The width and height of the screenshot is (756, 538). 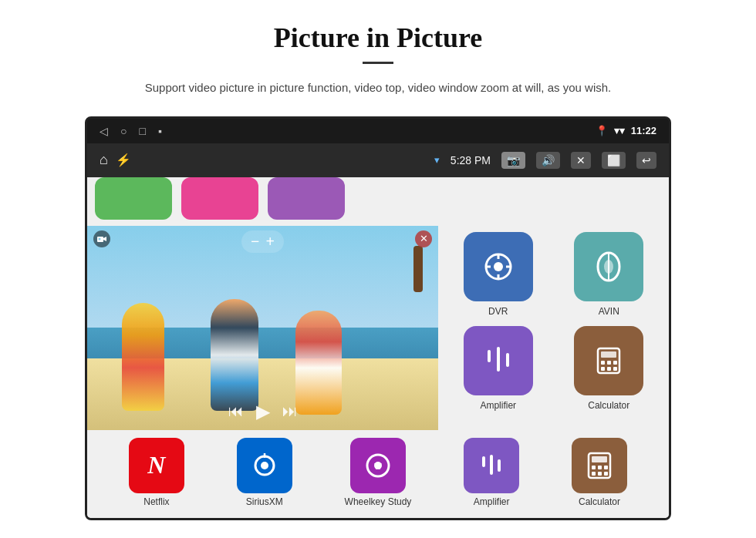 I want to click on window-button: ⬜, so click(x=614, y=160).